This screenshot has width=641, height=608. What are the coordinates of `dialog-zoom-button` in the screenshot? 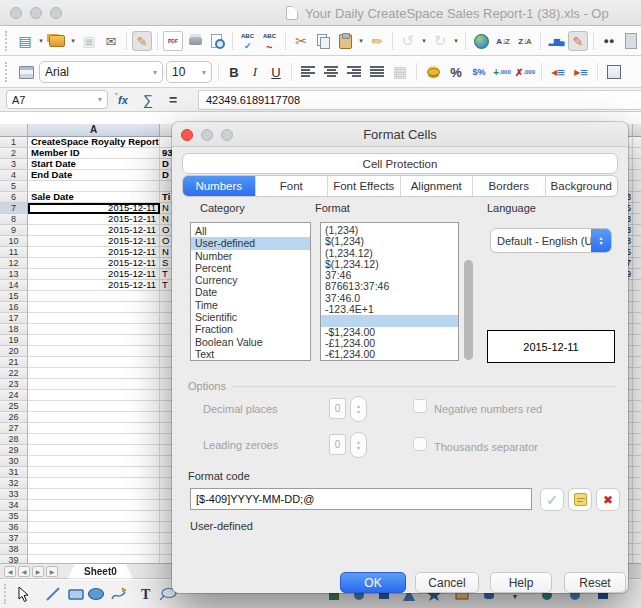 It's located at (227, 135).